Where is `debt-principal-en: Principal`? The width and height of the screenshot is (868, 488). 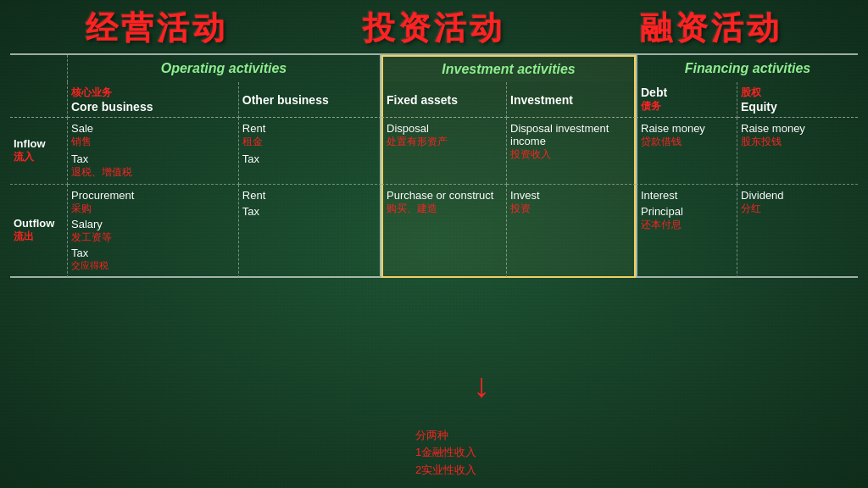 debt-principal-en: Principal is located at coordinates (687, 212).